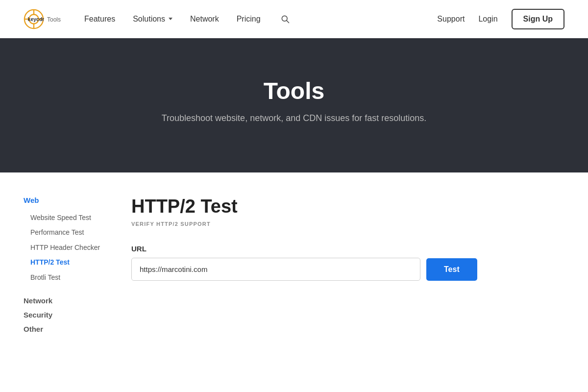 This screenshot has width=588, height=392. I want to click on signup-button: Sign Up, so click(538, 19).